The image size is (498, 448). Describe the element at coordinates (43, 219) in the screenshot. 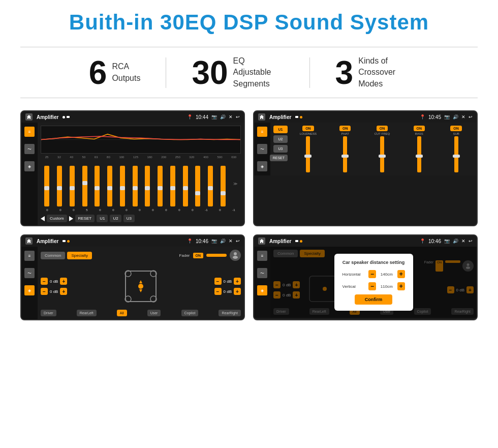

I see `eq-prev-button` at that location.